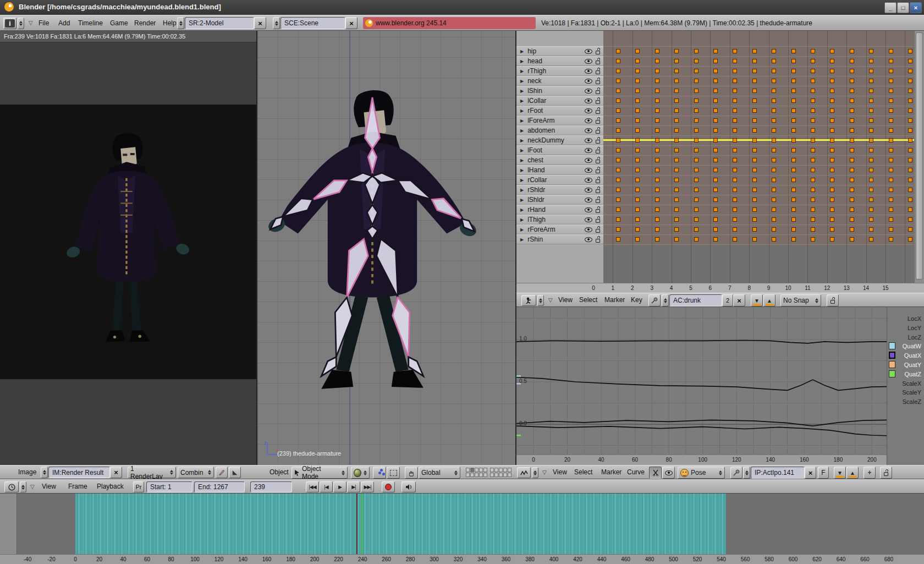 The height and width of the screenshot is (564, 924). Describe the element at coordinates (919, 157) in the screenshot. I see `action-vertical-scrollbar` at that location.